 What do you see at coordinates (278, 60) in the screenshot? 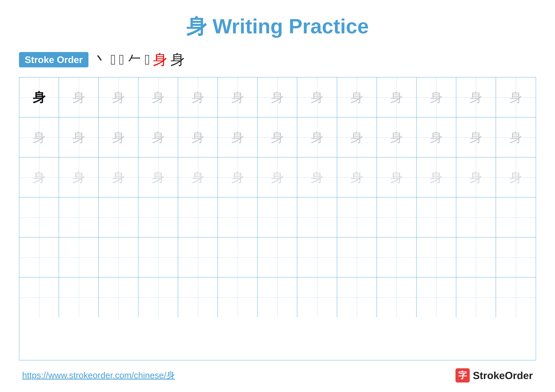
I see `stroke-order-row: Stroke Order 丶 𠃌 𠃍 𠂉 𠂊 身 身` at bounding box center [278, 60].